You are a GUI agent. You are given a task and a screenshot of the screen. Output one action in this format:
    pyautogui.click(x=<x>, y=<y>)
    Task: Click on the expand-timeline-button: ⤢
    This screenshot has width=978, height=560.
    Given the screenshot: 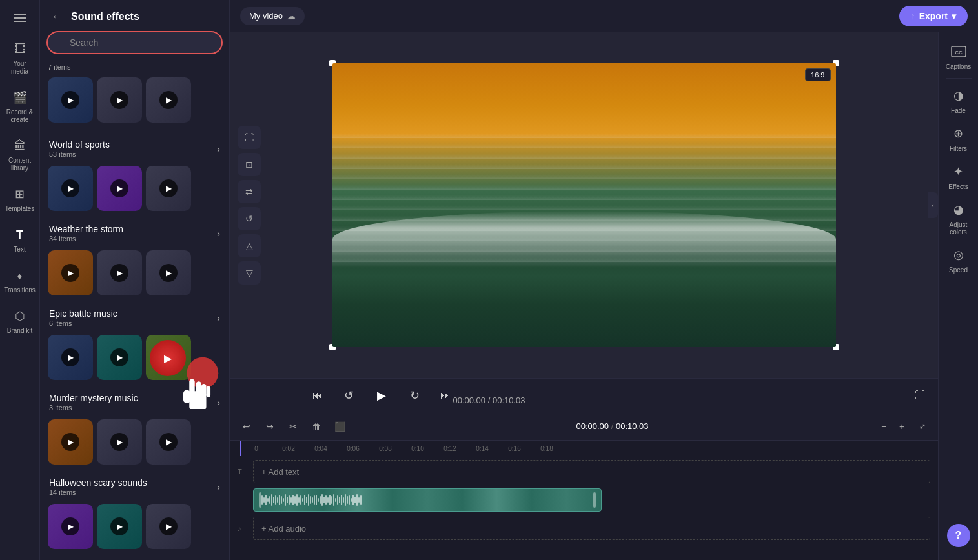 What is the action you would take?
    pyautogui.click(x=922, y=426)
    